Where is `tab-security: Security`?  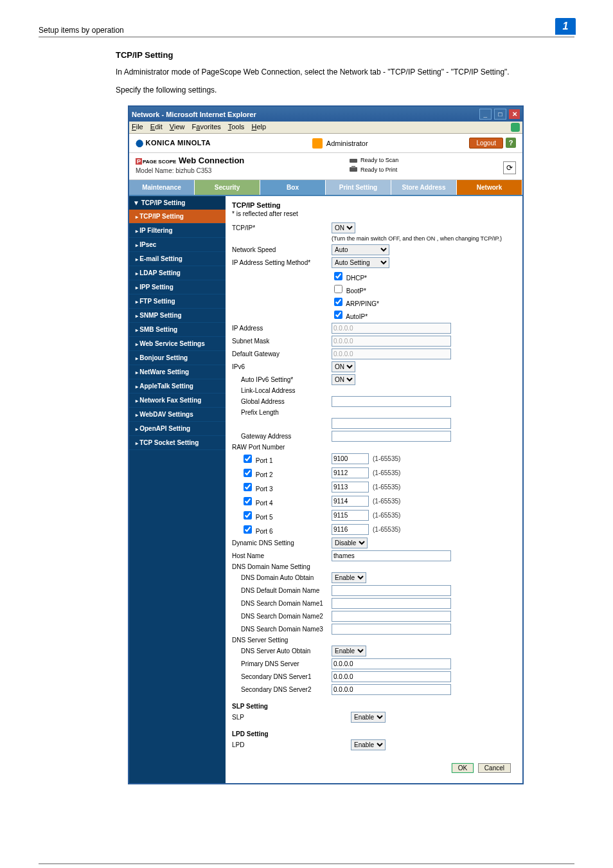
tab-security: Security is located at coordinates (227, 188).